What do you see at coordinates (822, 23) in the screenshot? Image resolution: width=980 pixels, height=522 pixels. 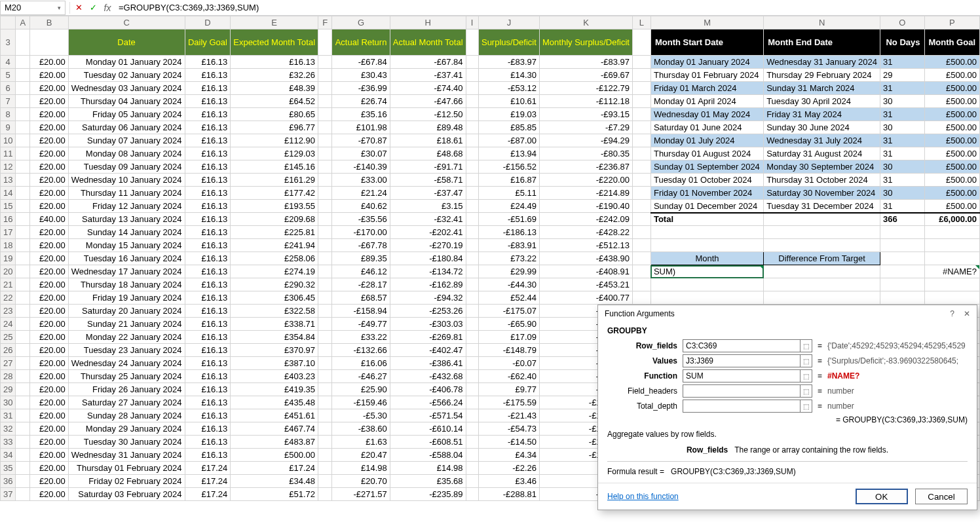 I see `col-header: N` at bounding box center [822, 23].